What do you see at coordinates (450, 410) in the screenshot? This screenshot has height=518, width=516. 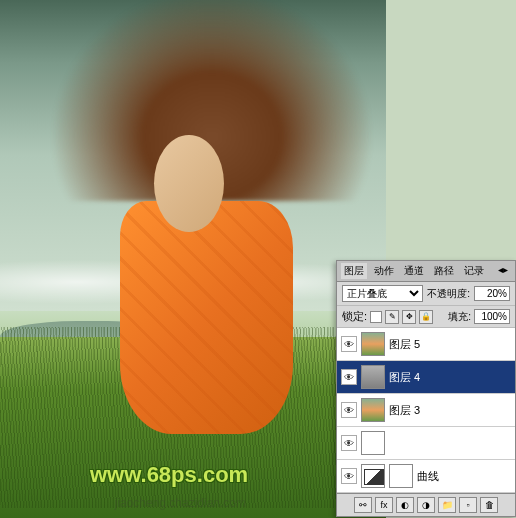 I see `layer-name-label: 图层 3` at bounding box center [450, 410].